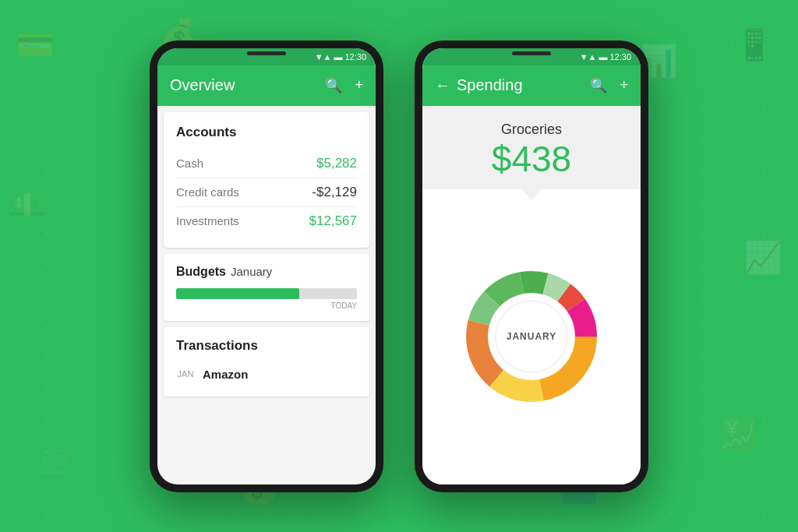 The width and height of the screenshot is (798, 532). What do you see at coordinates (588, 57) in the screenshot?
I see `signal-icon-2: ▼▲` at bounding box center [588, 57].